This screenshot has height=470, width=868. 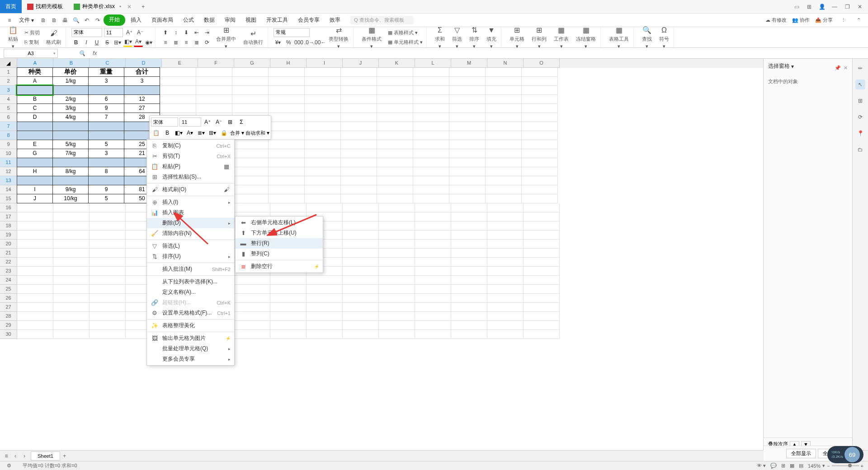 What do you see at coordinates (822, 7) in the screenshot?
I see `avatar-icon: 👤` at bounding box center [822, 7].